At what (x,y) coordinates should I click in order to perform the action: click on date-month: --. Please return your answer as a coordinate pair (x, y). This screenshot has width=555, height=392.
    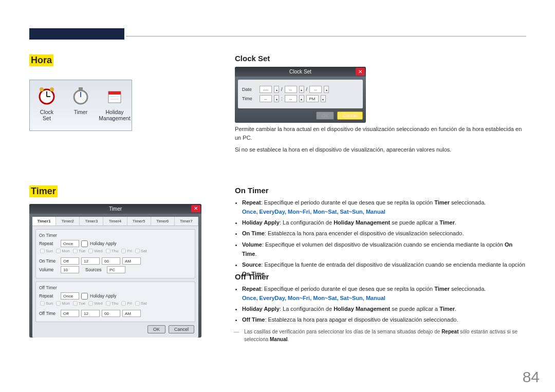
    Looking at the image, I should click on (291, 89).